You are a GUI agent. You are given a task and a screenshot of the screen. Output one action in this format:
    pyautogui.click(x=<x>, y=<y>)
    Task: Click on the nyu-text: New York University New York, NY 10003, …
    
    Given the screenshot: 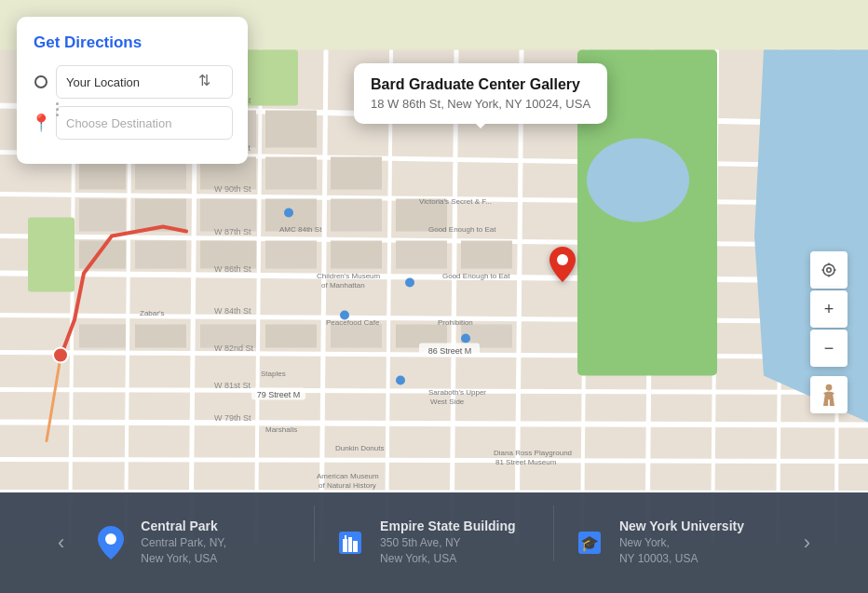 What is the action you would take?
    pyautogui.click(x=682, y=543)
    